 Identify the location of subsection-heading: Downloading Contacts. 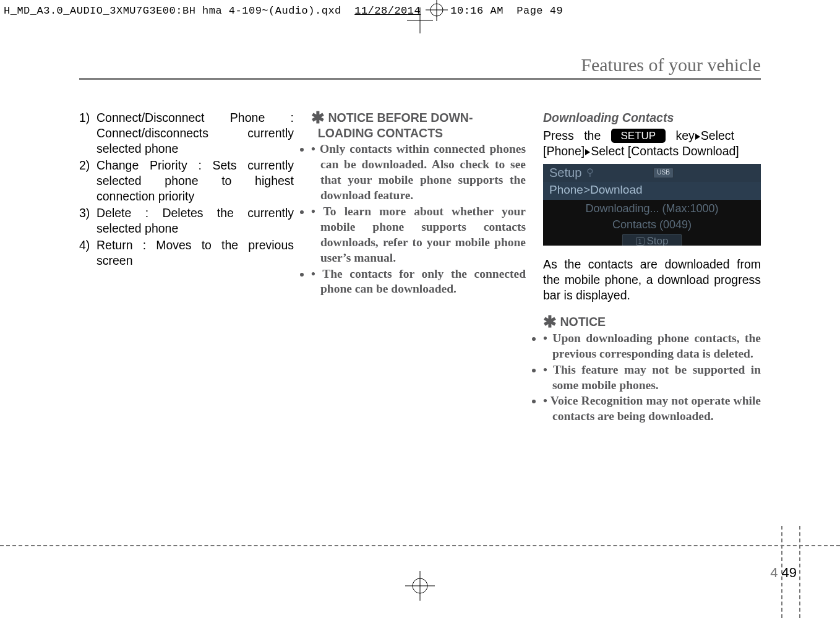
(652, 118).